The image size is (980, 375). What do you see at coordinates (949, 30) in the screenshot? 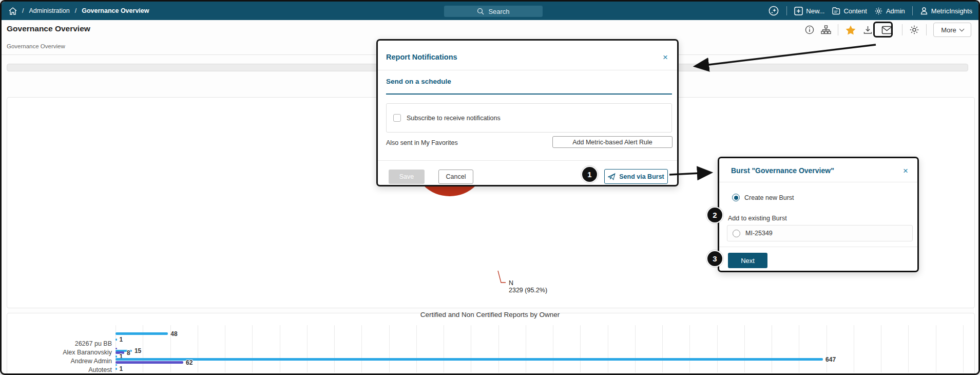
I see `more-label: More` at bounding box center [949, 30].